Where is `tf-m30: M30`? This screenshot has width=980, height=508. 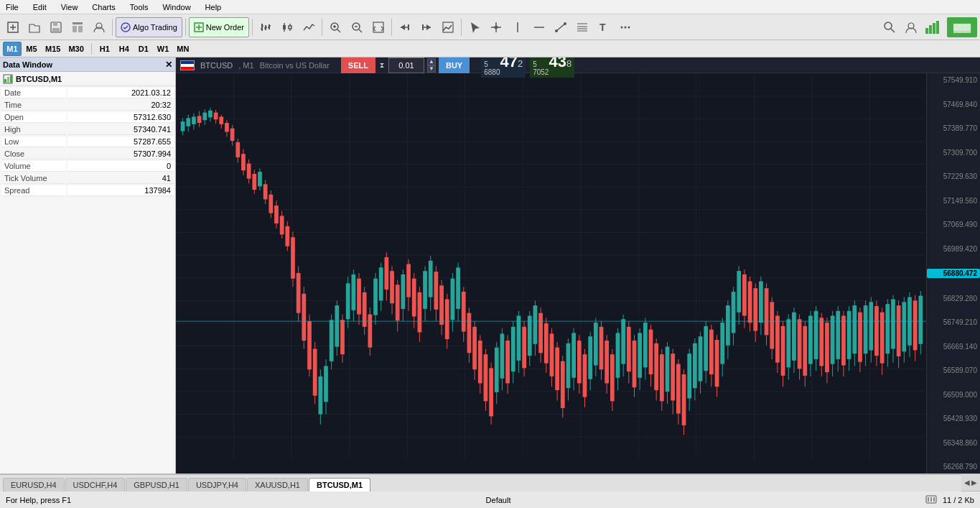
tf-m30: M30 is located at coordinates (76, 49).